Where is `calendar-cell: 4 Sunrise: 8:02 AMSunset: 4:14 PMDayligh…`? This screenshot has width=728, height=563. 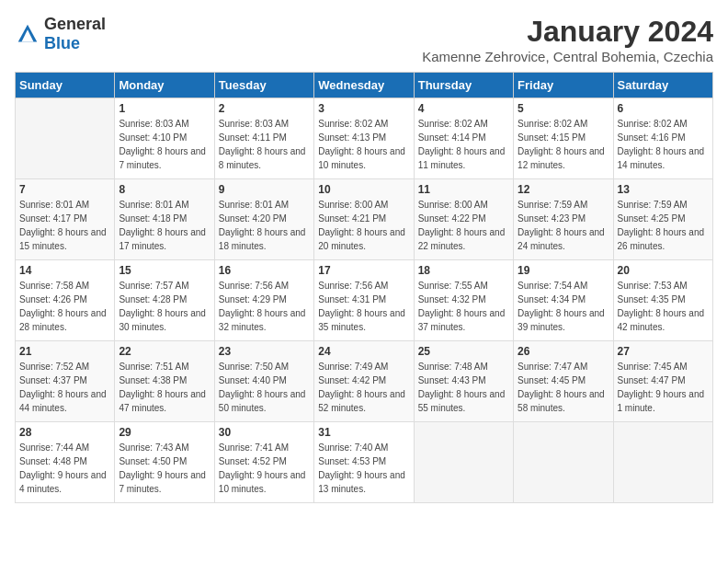
calendar-cell: 4 Sunrise: 8:02 AMSunset: 4:14 PMDayligh… is located at coordinates (463, 139).